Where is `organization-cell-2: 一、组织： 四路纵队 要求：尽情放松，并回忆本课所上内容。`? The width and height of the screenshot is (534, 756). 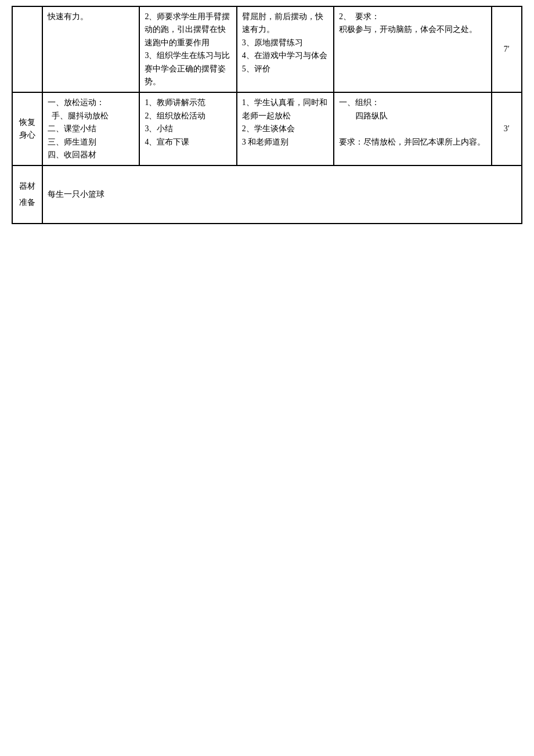
organization-cell-2: 一、组织： 四路纵队 要求：尽情放松，并回忆本课所上内容。 is located at coordinates (413, 129).